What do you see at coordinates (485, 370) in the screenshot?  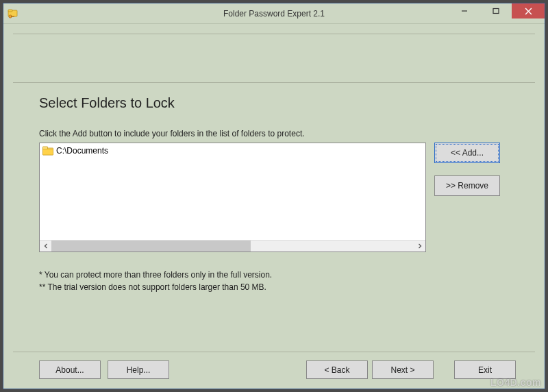 I see `exit-button: Exit` at bounding box center [485, 370].